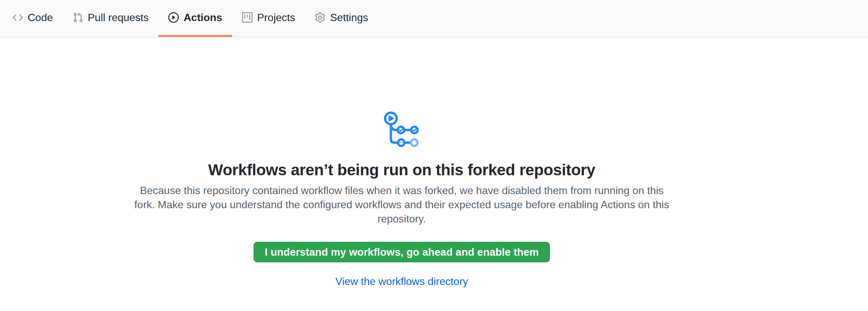 The width and height of the screenshot is (868, 311). I want to click on tab-actions: Actions, so click(195, 19).